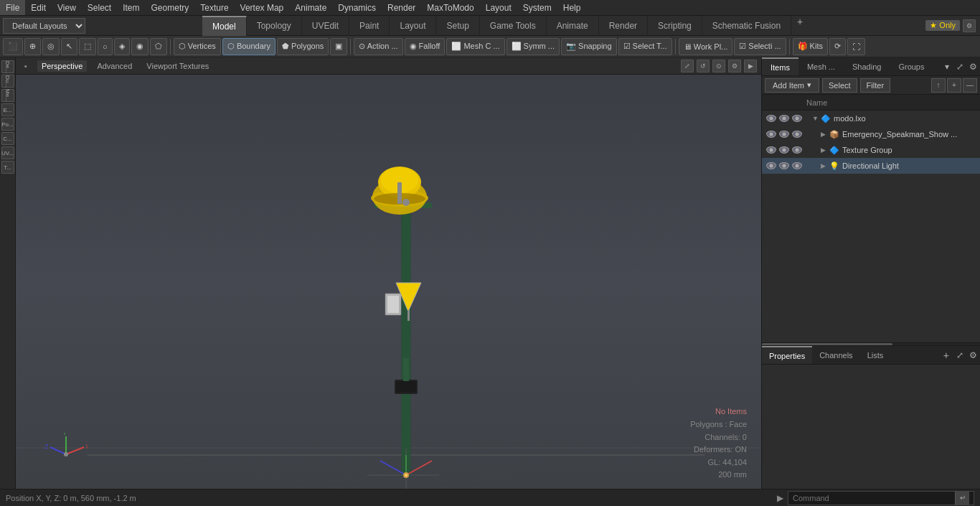 This screenshot has height=506, width=980. I want to click on layout-settings: ⚙, so click(969, 26).